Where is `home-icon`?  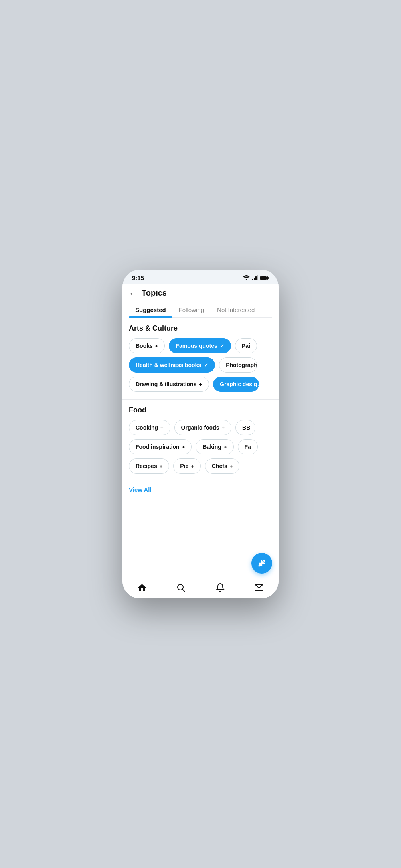 home-icon is located at coordinates (142, 588).